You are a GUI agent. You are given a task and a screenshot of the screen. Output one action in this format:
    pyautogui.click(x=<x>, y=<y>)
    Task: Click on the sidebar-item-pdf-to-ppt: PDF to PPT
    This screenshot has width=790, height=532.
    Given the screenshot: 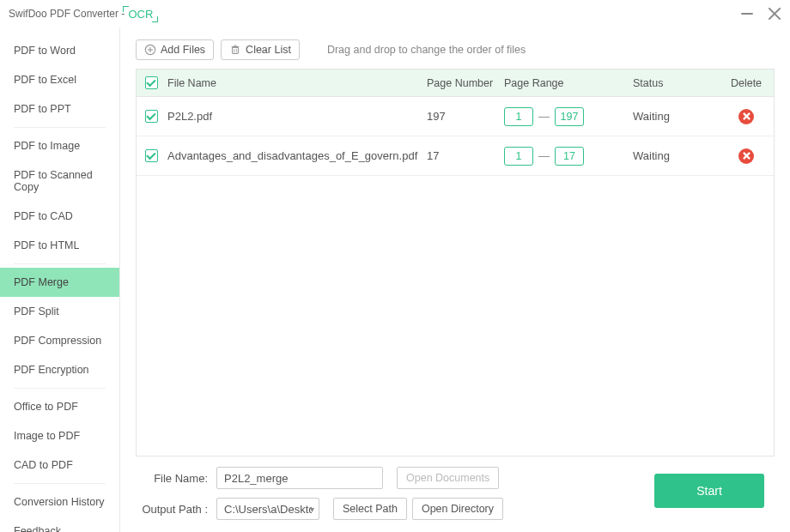 What is the action you would take?
    pyautogui.click(x=60, y=109)
    